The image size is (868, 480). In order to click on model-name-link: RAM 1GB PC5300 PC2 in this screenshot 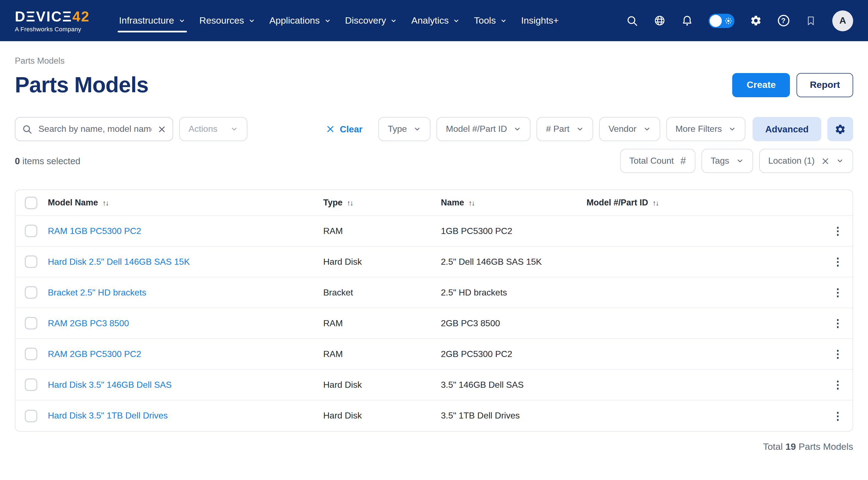, I will do `click(185, 231)`.